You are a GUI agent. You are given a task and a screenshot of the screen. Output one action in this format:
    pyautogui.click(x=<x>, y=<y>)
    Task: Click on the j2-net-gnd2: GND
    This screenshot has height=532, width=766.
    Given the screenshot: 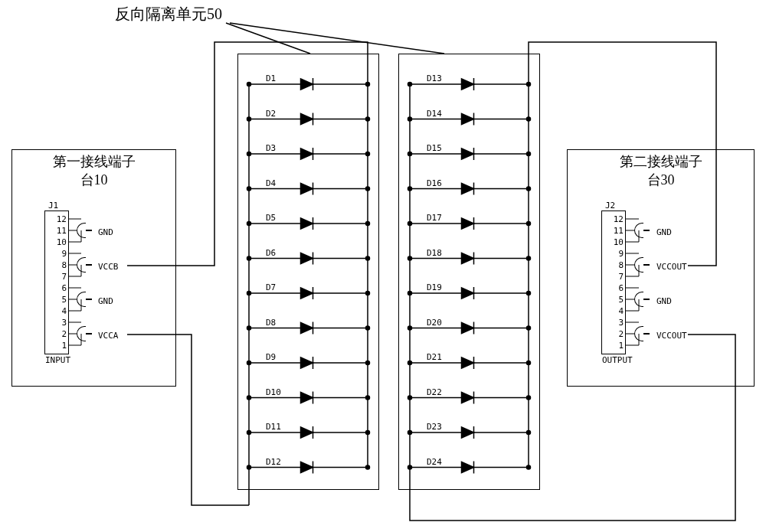 What is the action you would take?
    pyautogui.click(x=664, y=302)
    